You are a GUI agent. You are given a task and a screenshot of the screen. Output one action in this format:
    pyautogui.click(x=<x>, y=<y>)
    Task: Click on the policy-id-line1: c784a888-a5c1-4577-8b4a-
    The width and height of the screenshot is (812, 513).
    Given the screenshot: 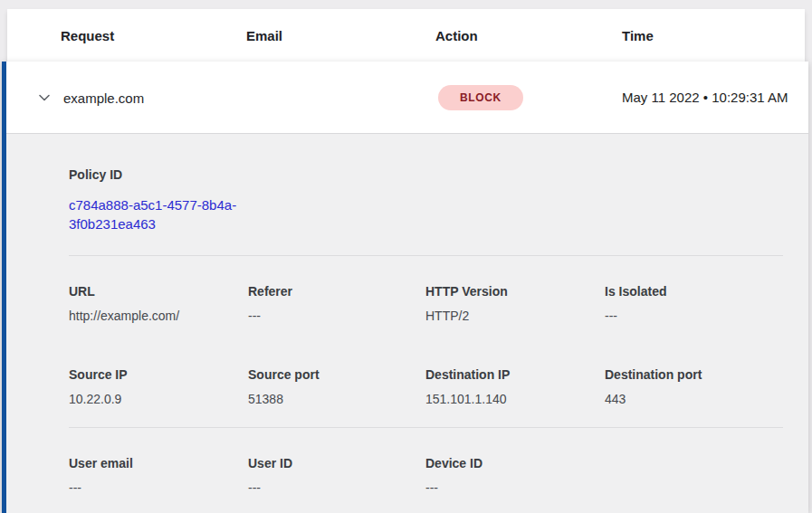 What is the action you would take?
    pyautogui.click(x=152, y=204)
    